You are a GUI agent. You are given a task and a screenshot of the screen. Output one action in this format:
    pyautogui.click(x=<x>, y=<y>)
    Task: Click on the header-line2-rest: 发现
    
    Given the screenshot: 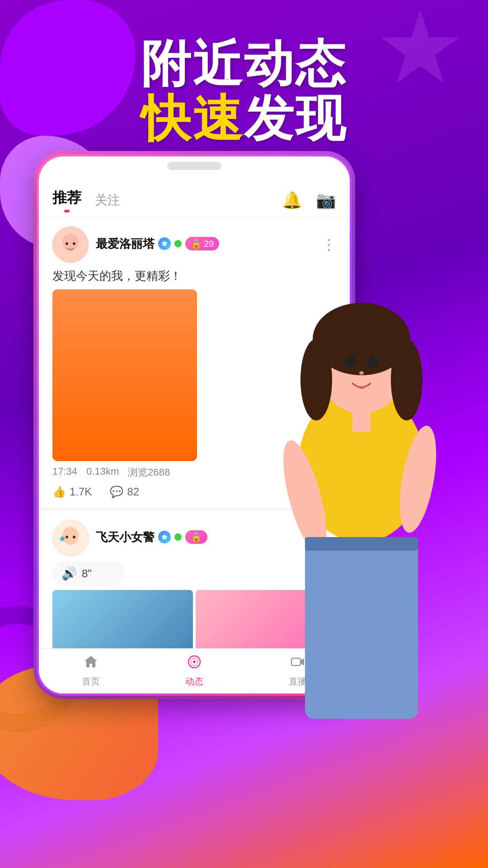 What is the action you would take?
    pyautogui.click(x=296, y=118)
    